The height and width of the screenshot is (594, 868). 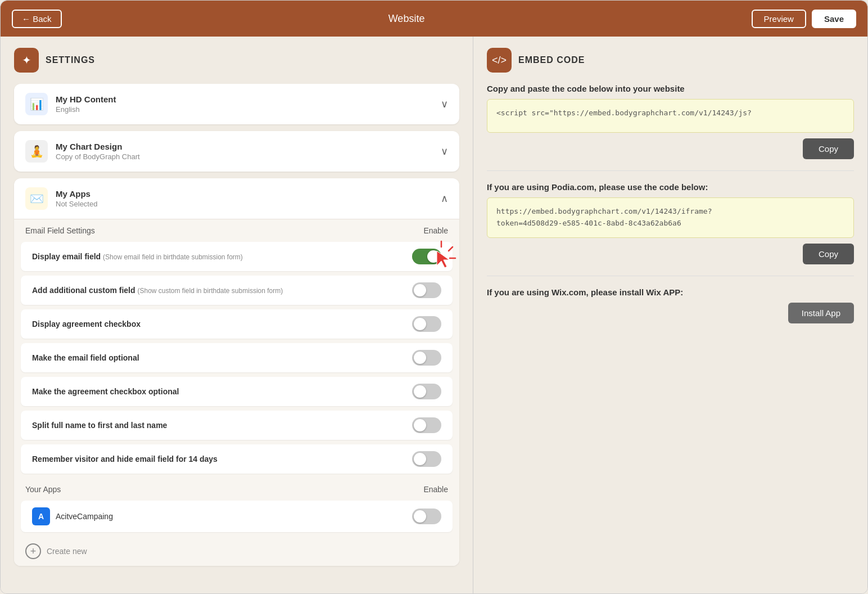 What do you see at coordinates (444, 199) in the screenshot?
I see `my-apps-chevron: ∧` at bounding box center [444, 199].